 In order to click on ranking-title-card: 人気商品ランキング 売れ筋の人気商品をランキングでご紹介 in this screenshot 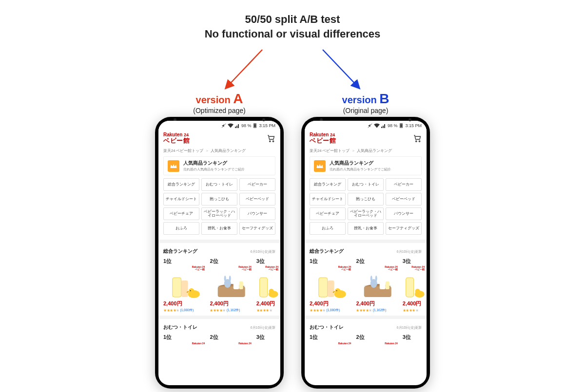, I will do `click(366, 166)`.